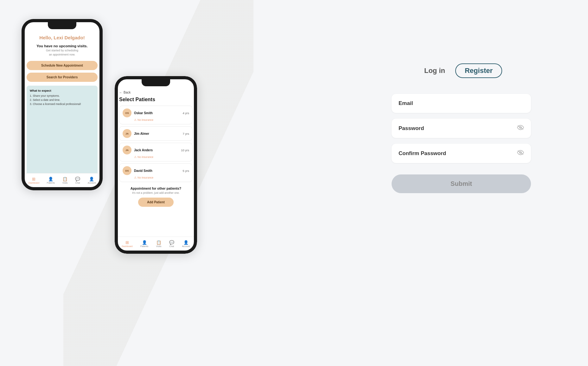 This screenshot has height=366, width=588. I want to click on nav-account: 👤 Account, so click(92, 180).